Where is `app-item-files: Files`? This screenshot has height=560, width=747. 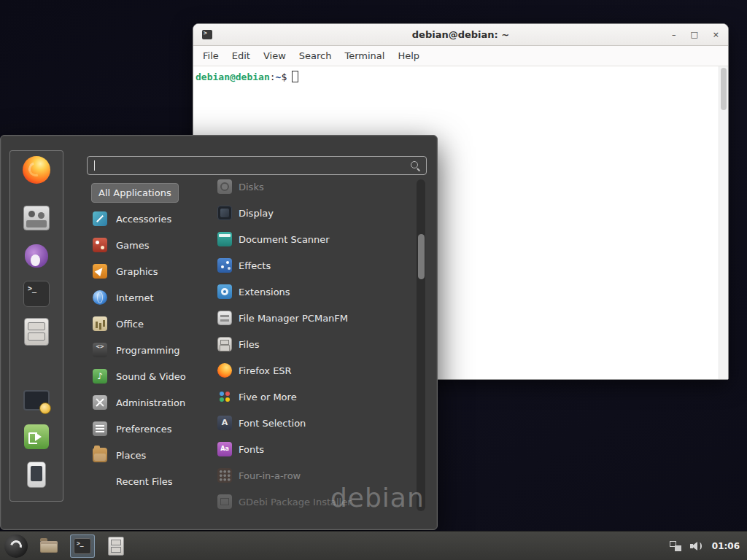
app-item-files: Files is located at coordinates (311, 344).